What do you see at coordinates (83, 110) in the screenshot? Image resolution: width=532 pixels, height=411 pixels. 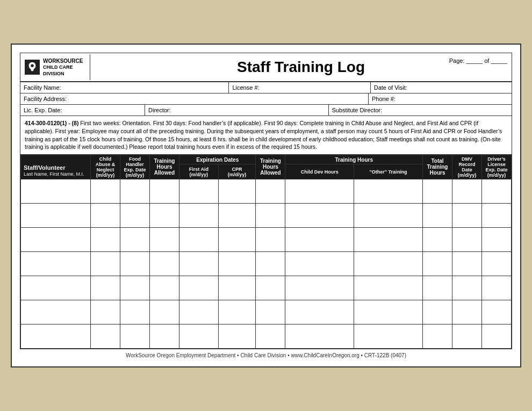 I see `lic-exp-cell: Lic. Exp. Date:` at bounding box center [83, 110].